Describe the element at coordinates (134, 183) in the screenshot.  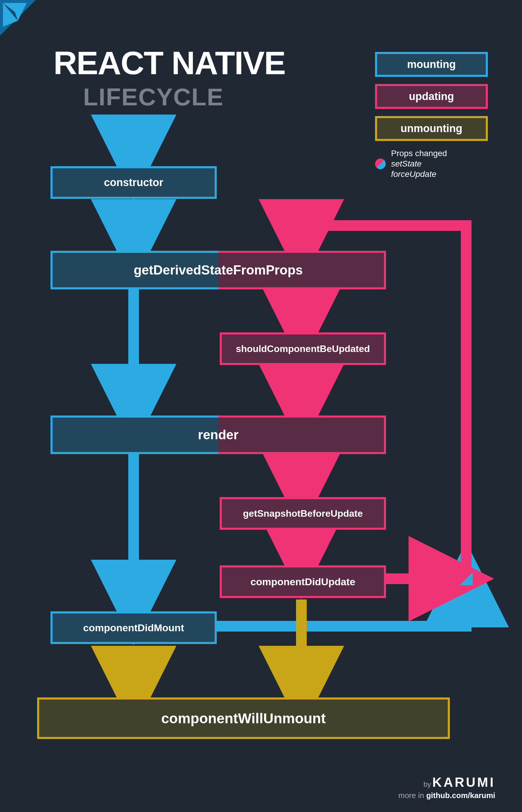
I see `node-constructor: constructor` at that location.